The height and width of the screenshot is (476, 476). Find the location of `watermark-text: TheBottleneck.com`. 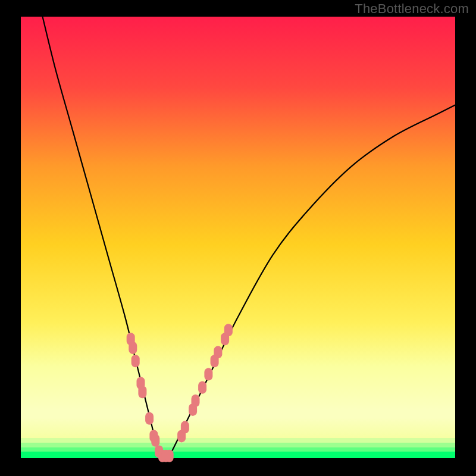

watermark-text: TheBottleneck.com is located at coordinates (412, 9).